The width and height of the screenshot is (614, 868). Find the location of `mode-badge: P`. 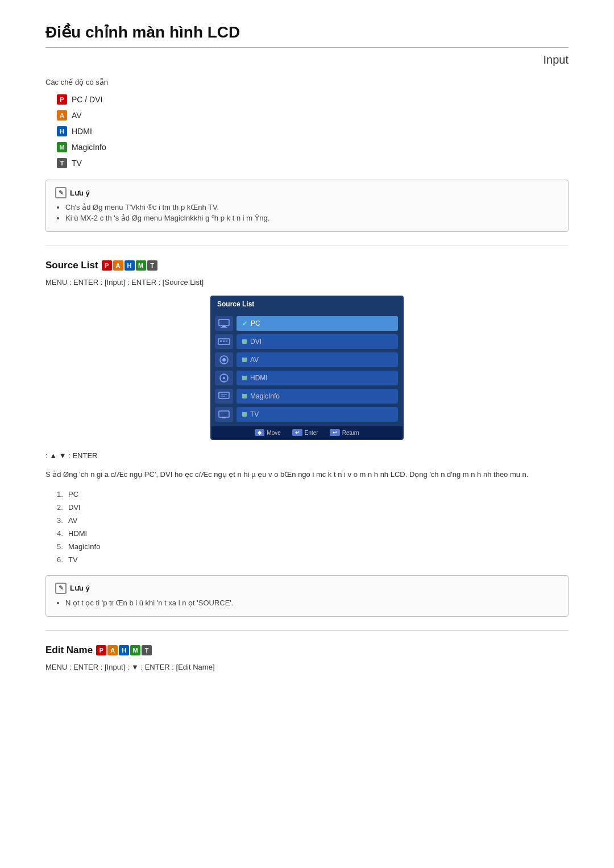

mode-badge: P is located at coordinates (62, 99).